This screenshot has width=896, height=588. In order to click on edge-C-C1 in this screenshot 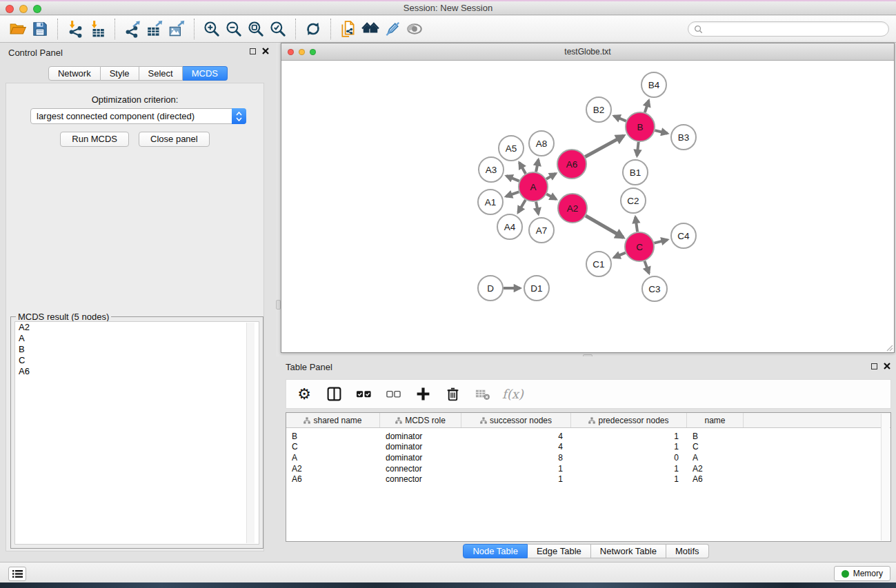, I will do `click(619, 255)`.